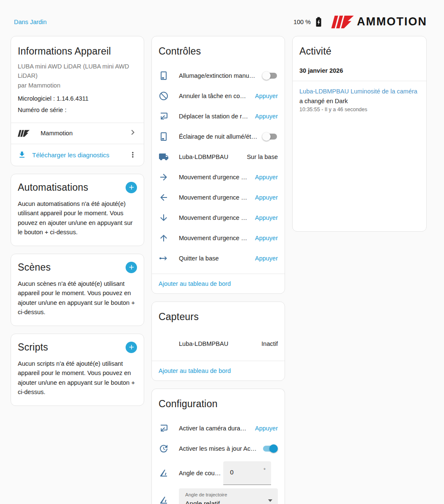 This screenshot has height=504, width=444. I want to click on mammotion-logo: AMMOTION, so click(379, 22).